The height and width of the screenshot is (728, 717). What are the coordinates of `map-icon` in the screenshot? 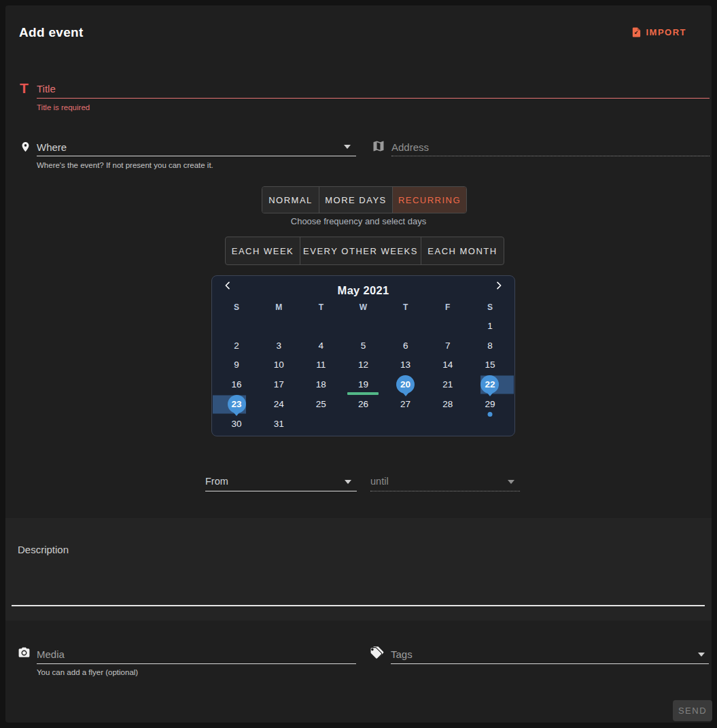 It's located at (379, 148).